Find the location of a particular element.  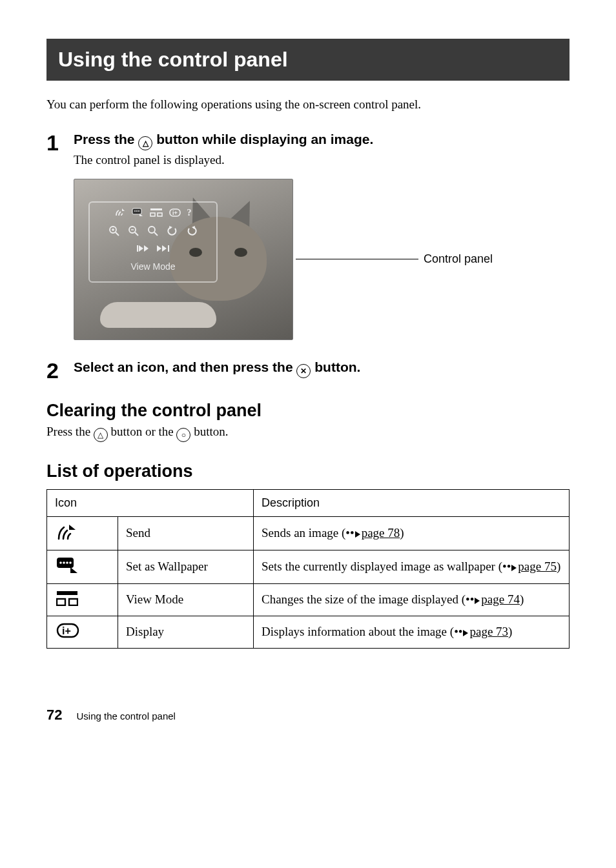

page-footer: 72 Using the control panel is located at coordinates (308, 715).